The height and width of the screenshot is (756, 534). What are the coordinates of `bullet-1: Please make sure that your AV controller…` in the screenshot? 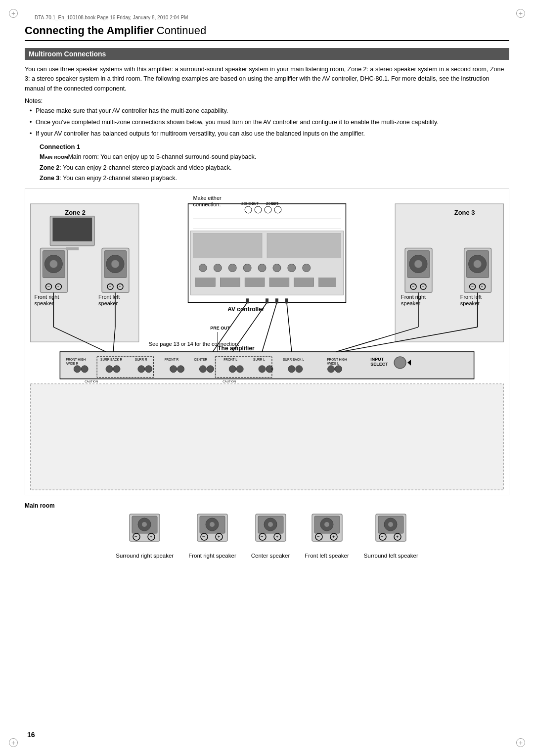 It's located at (269, 111).